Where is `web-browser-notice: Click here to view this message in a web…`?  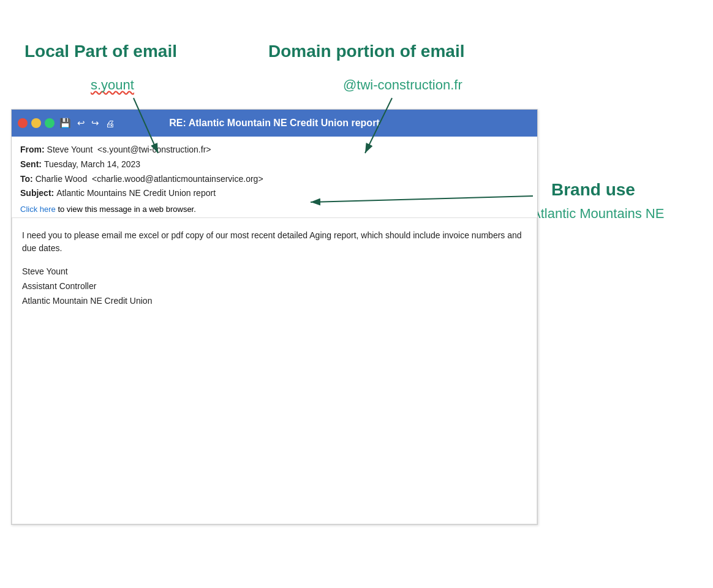 web-browser-notice: Click here to view this message in a web… is located at coordinates (274, 209).